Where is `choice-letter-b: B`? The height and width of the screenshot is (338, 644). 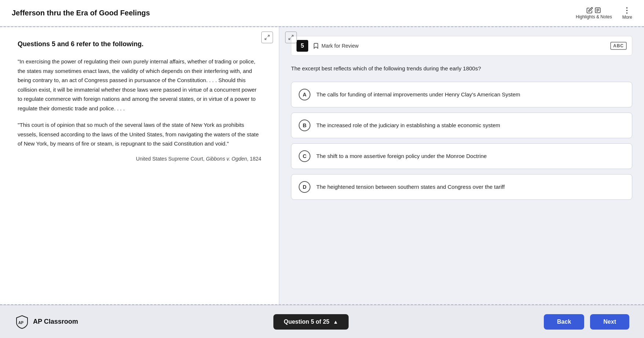 choice-letter-b: B is located at coordinates (305, 125).